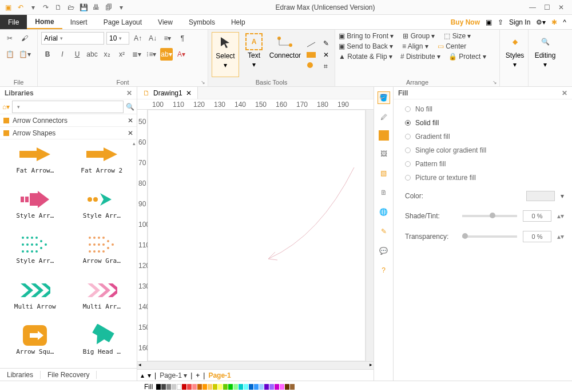 The width and height of the screenshot is (572, 392). I want to click on fill-tool-icon: 🪣, so click(384, 98).